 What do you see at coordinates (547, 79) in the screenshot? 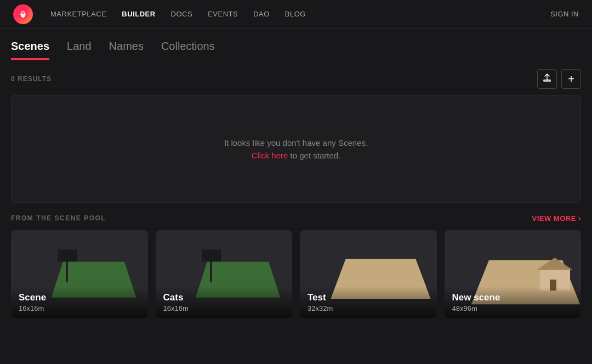
I see `upload-icon` at bounding box center [547, 79].